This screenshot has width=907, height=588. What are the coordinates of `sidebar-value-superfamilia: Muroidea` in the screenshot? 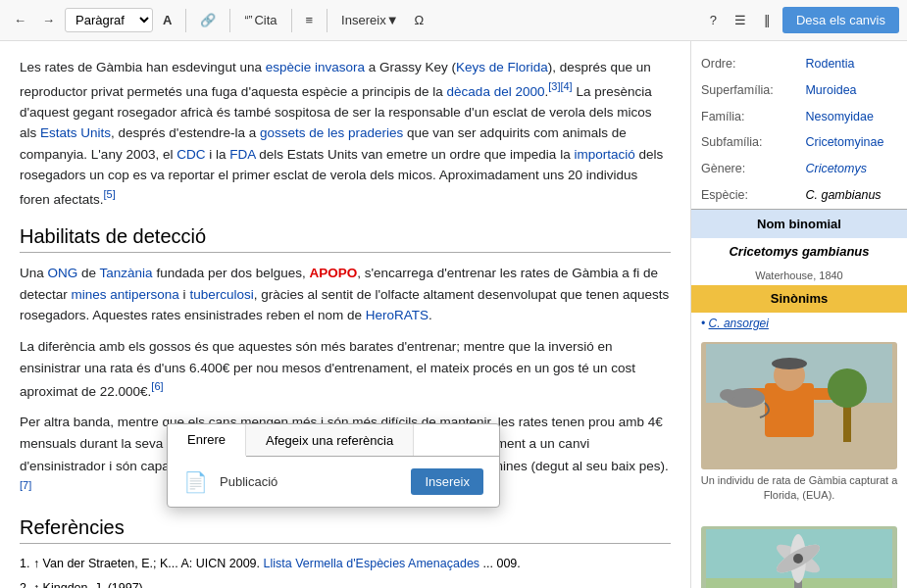 It's located at (851, 90).